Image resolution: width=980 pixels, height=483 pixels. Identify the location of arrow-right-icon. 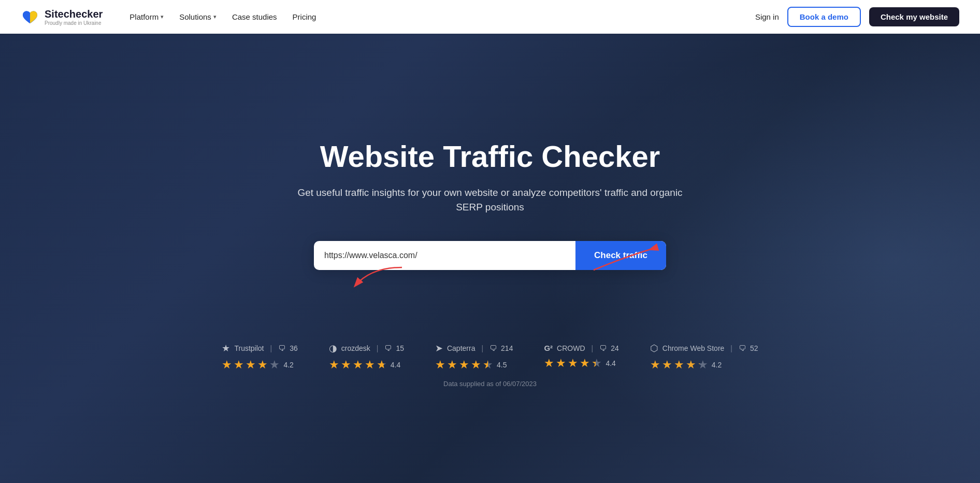
(625, 257).